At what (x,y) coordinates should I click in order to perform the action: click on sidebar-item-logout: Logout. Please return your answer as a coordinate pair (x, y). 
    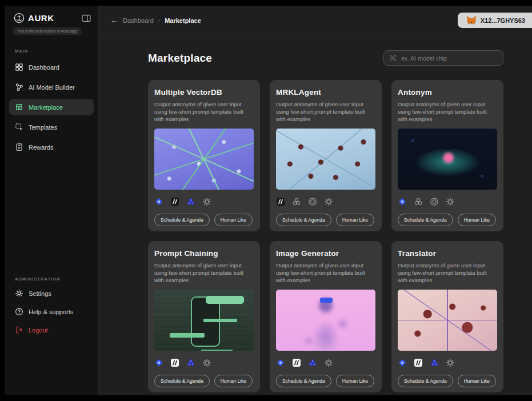
    Looking at the image, I should click on (51, 330).